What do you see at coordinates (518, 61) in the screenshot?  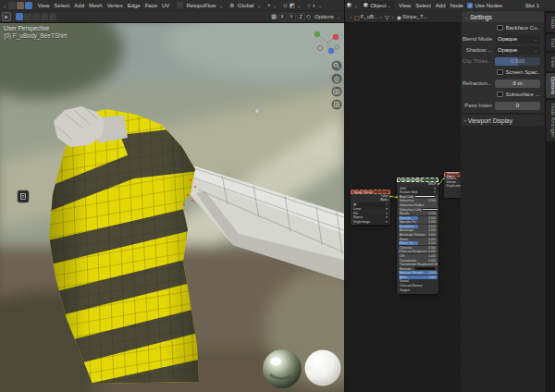 I see `clip-threshold-slider: 0.500` at bounding box center [518, 61].